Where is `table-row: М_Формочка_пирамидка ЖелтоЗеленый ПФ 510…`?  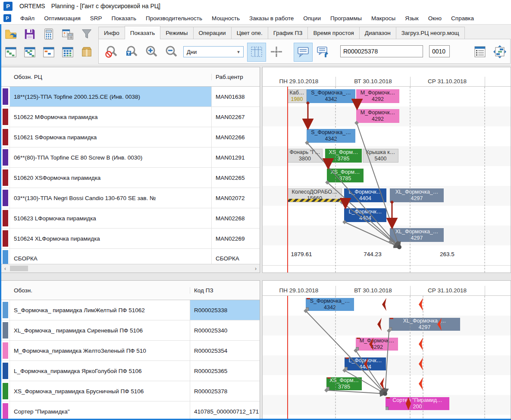 table-row: М_Формочка_пирамидка ЖелтоЗеленый ПФ 510… is located at coordinates (130, 351).